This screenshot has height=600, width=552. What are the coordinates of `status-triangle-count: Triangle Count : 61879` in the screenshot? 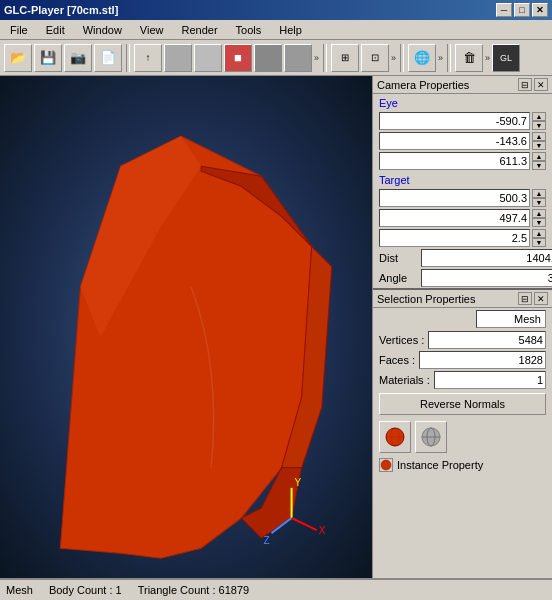 It's located at (194, 590).